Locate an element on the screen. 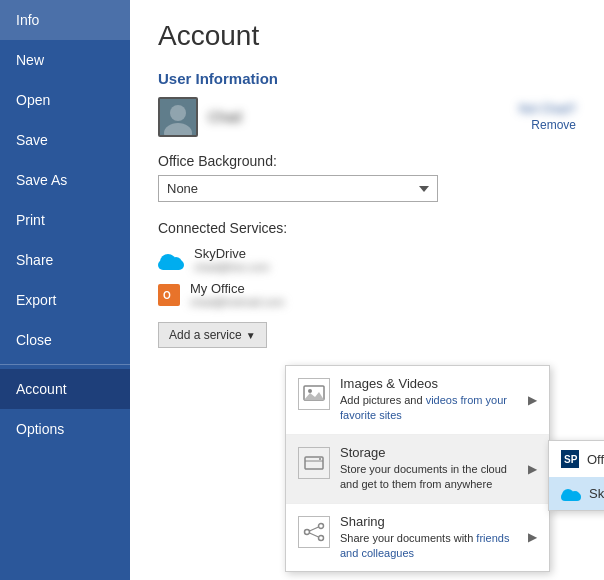 Image resolution: width=604 pixels, height=580 pixels. storage-submenu: SP Office365 SharePoint SkyDrive is located at coordinates (576, 476).